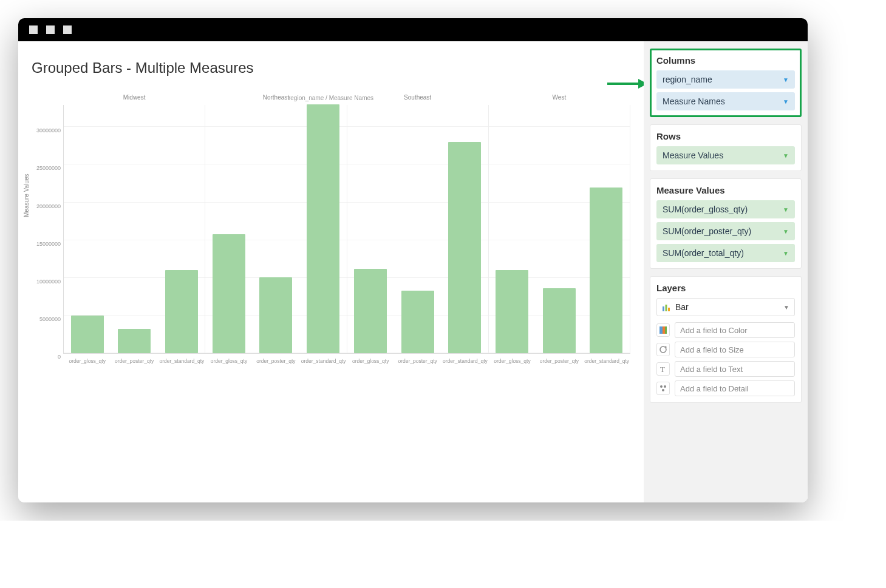 This screenshot has height=588, width=886. What do you see at coordinates (276, 97) in the screenshot?
I see `region-label: Northeast` at bounding box center [276, 97].